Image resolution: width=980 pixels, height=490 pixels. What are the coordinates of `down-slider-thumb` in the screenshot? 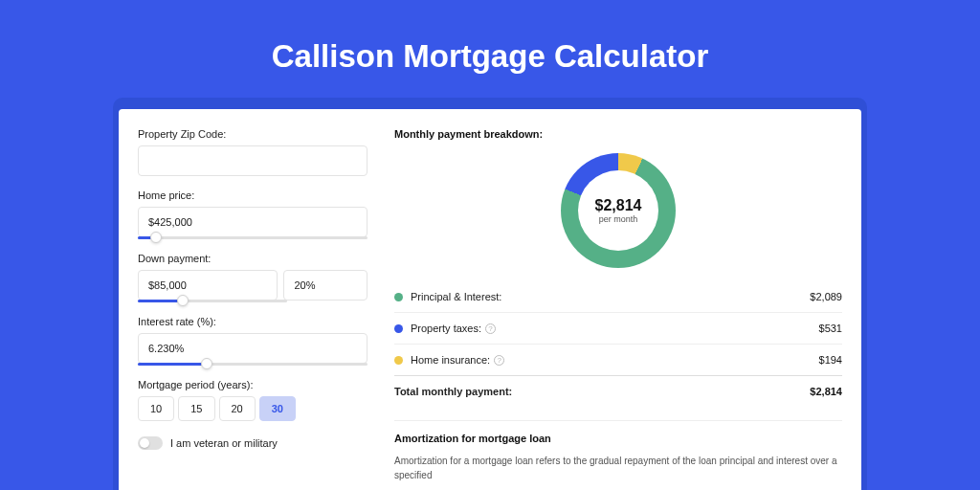 It's located at (183, 301).